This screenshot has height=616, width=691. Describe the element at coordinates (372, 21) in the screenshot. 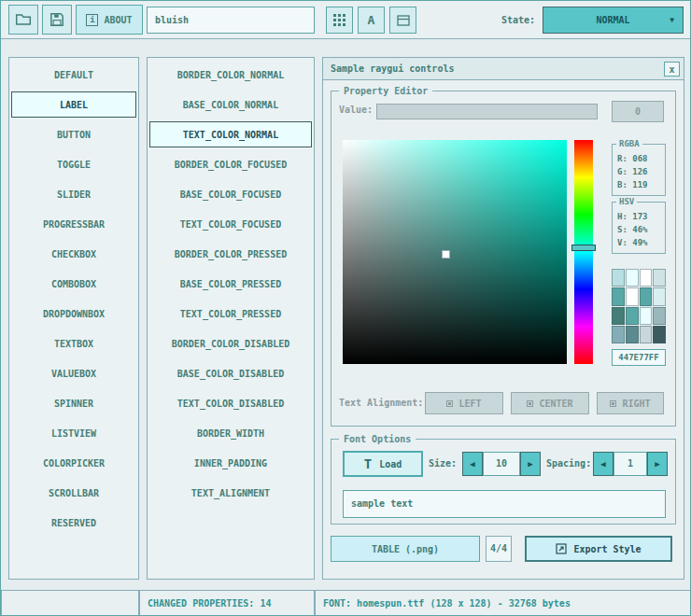

I see `font-atlas-button: A` at that location.